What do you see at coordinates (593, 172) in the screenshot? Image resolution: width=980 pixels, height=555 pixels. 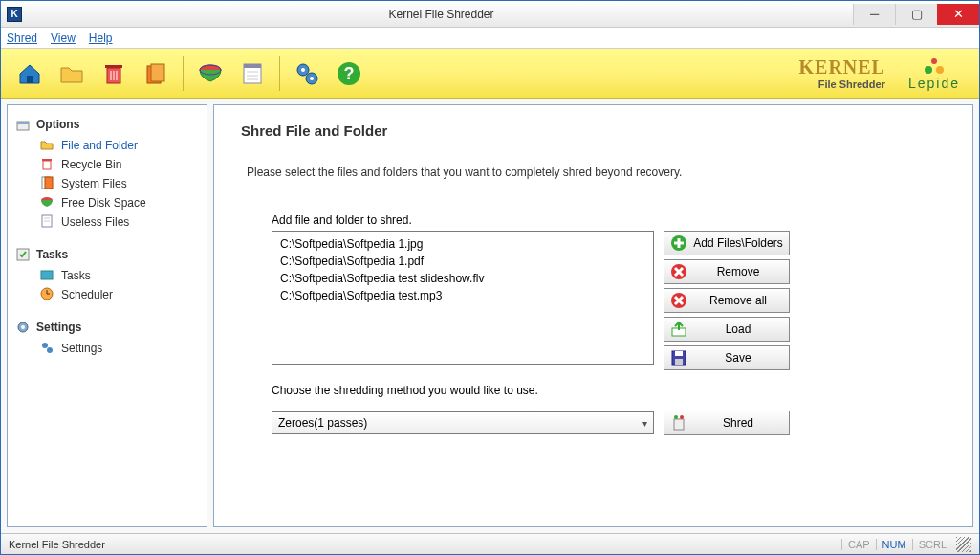 I see `instruction-text: Please select the files and folders that…` at bounding box center [593, 172].